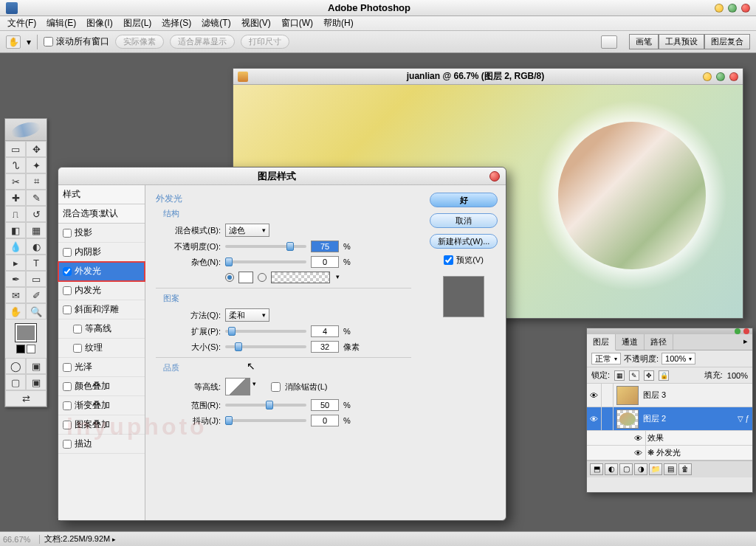 The height and width of the screenshot is (546, 756). I want to click on notes-tool: ✉, so click(16, 295).